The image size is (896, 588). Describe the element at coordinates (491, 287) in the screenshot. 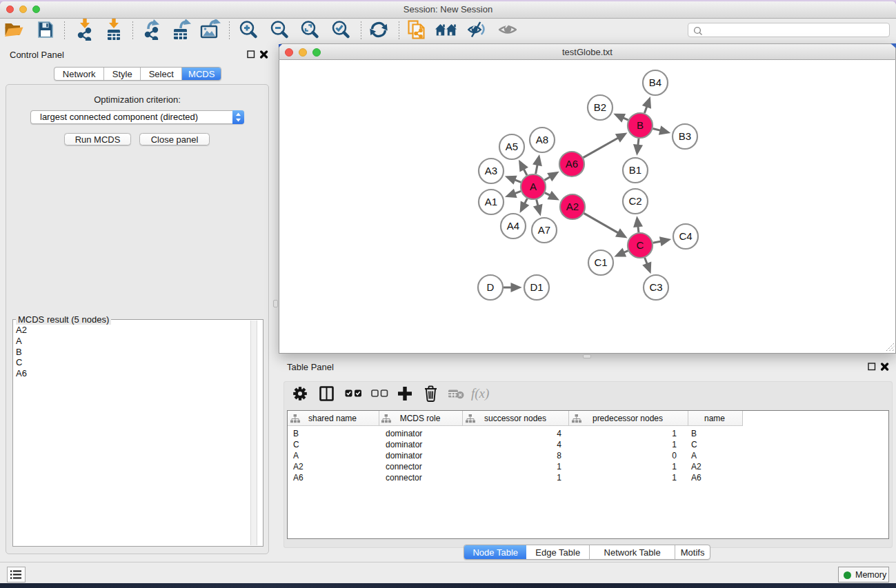

I see `svg-text: D` at that location.